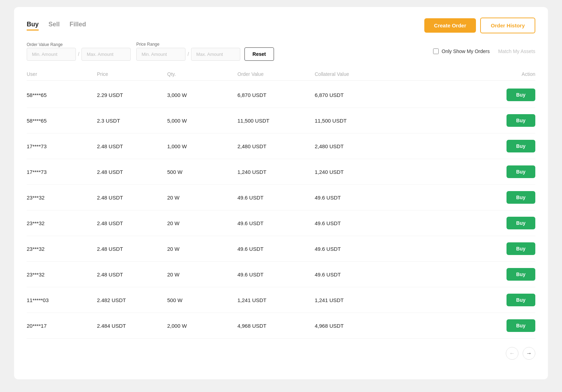 The height and width of the screenshot is (392, 562). Describe the element at coordinates (205, 54) in the screenshot. I see `price-range-inputs: / Reset` at that location.